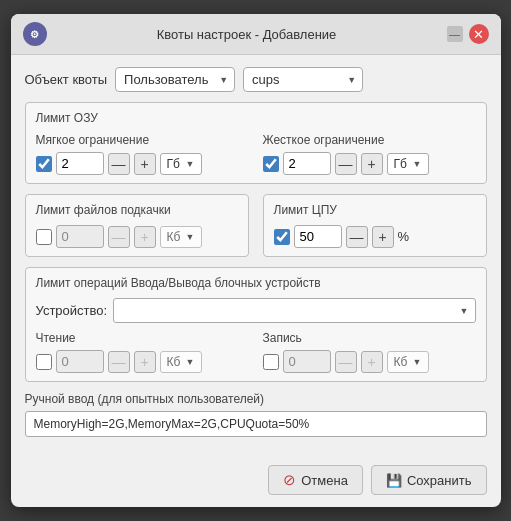 This screenshot has width=511, height=521. I want to click on ram-section-title: Лимит ОЗУ, so click(256, 118).